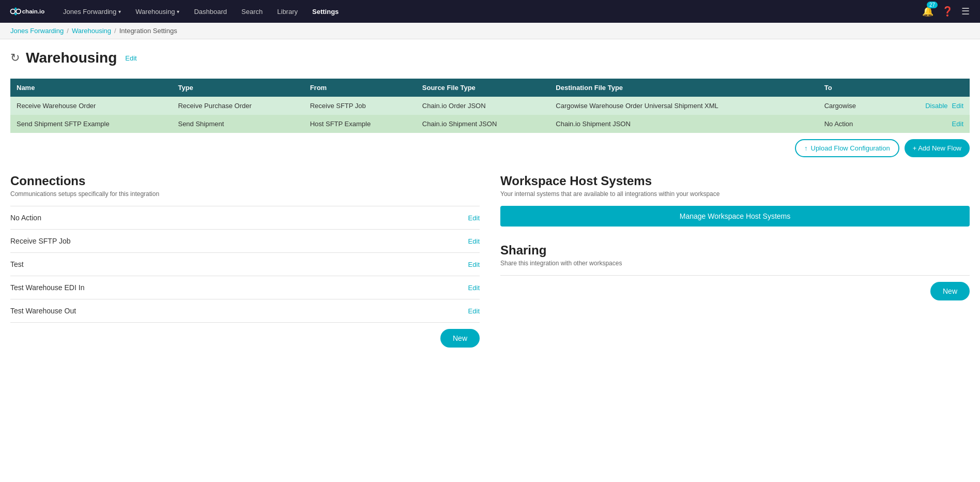 This screenshot has width=980, height=482. Describe the element at coordinates (735, 275) in the screenshot. I see `sharing-section: Sharing Share this integration with othe…` at that location.